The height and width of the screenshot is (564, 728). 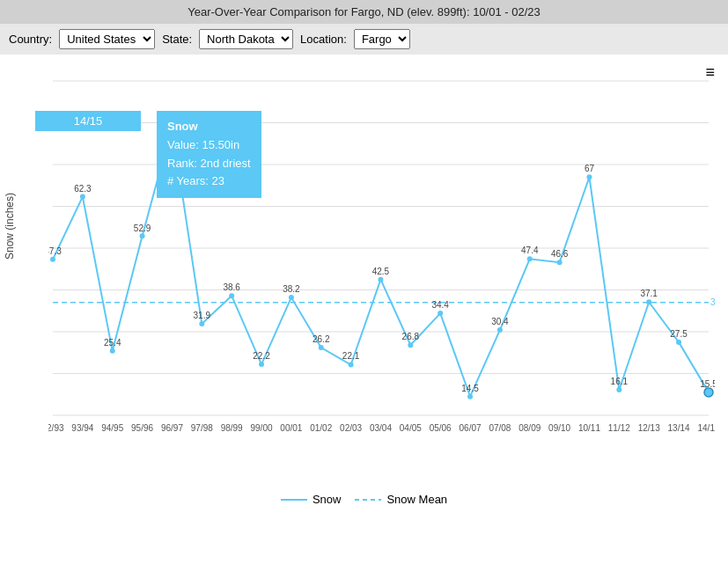 What do you see at coordinates (590, 428) in the screenshot?
I see `svg-text: 10/11` at bounding box center [590, 428].